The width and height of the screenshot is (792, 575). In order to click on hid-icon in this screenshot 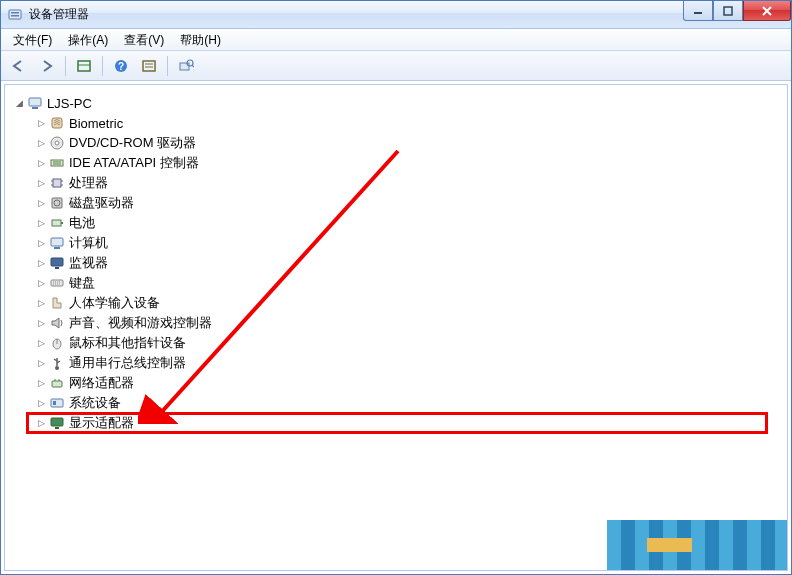, I will do `click(57, 303)`.